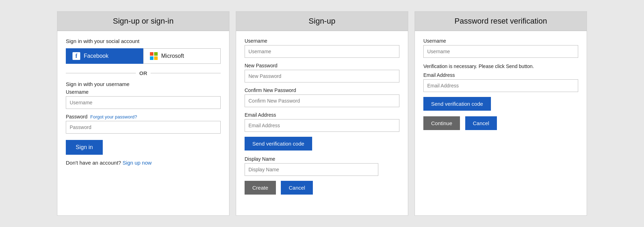 Image resolution: width=644 pixels, height=227 pixels. I want to click on social-label: Sign in with your social account, so click(143, 41).